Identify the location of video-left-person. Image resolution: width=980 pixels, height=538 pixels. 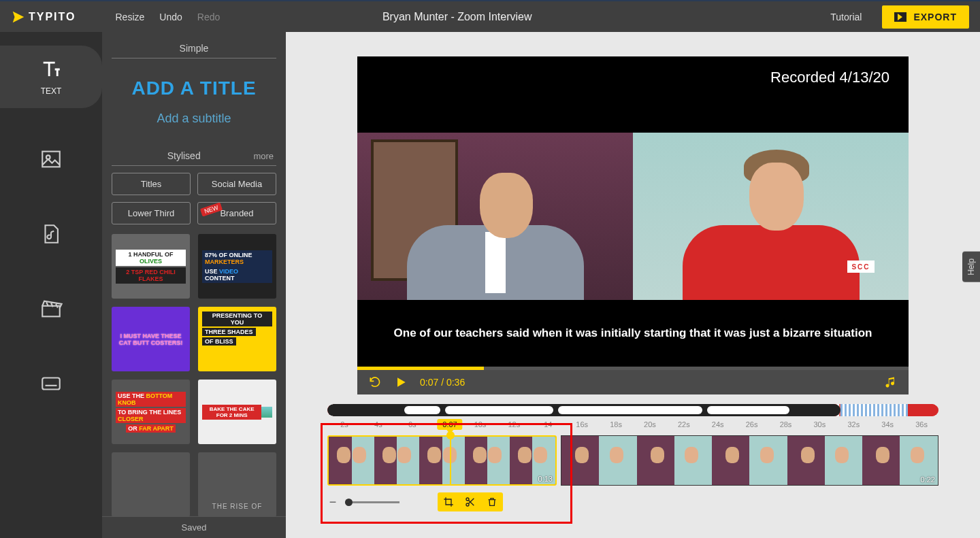
(495, 216).